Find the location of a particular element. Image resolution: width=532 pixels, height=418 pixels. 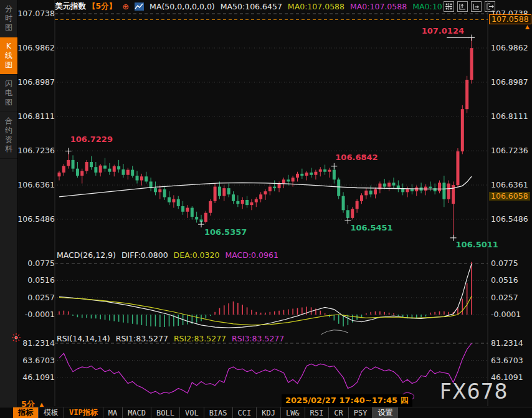

rsi2-value: RSI2:83.5277 is located at coordinates (200, 339).